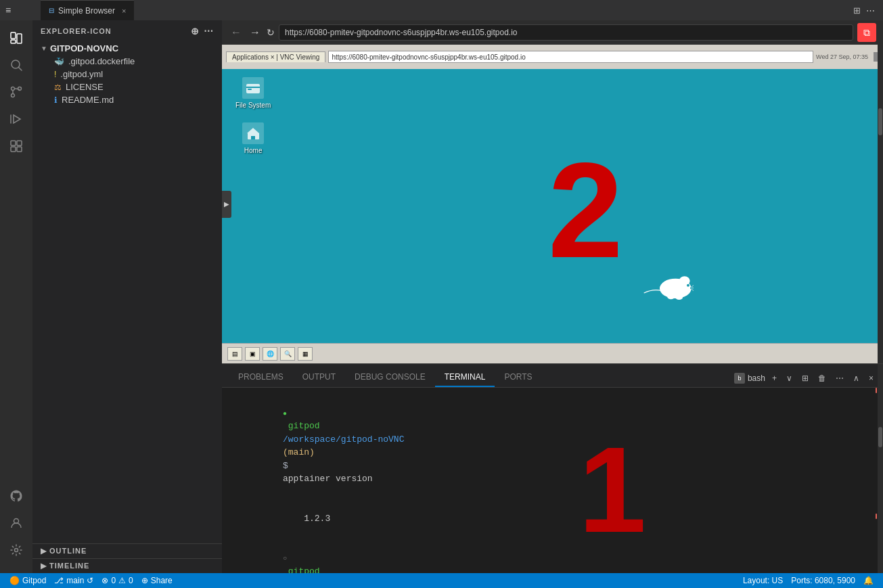 This screenshot has width=883, height=588. What do you see at coordinates (867, 32) in the screenshot?
I see `open-external-icon: ⧉` at bounding box center [867, 32].